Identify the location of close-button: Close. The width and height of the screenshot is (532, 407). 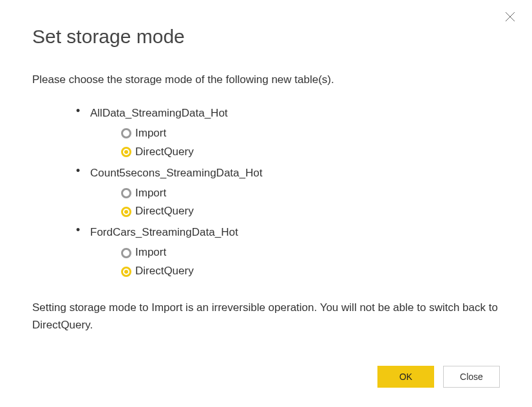
(471, 377).